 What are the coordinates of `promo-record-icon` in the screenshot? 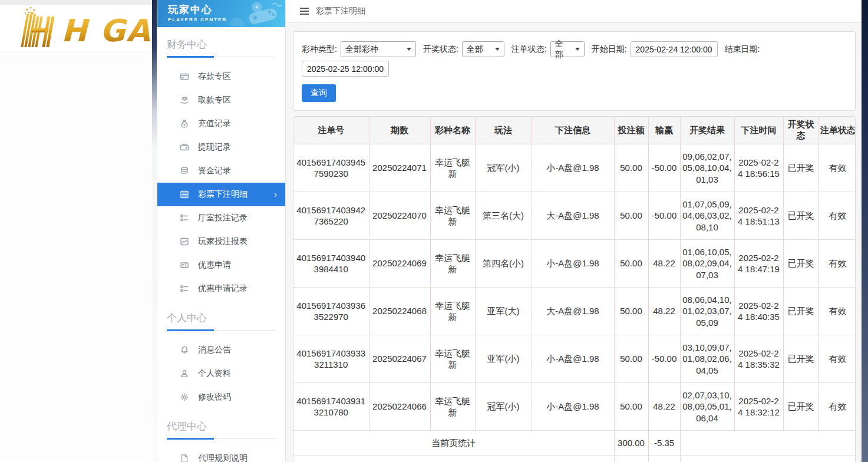 It's located at (184, 289).